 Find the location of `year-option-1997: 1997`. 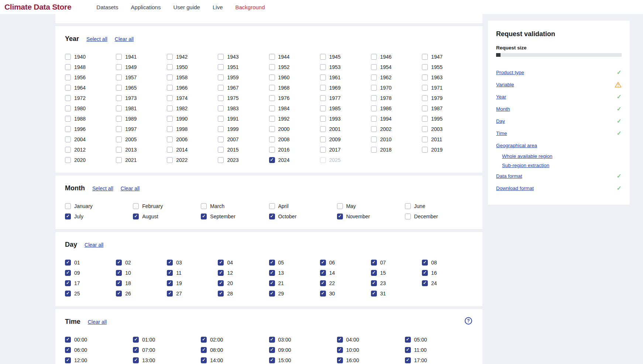

year-option-1997: 1997 is located at coordinates (141, 129).